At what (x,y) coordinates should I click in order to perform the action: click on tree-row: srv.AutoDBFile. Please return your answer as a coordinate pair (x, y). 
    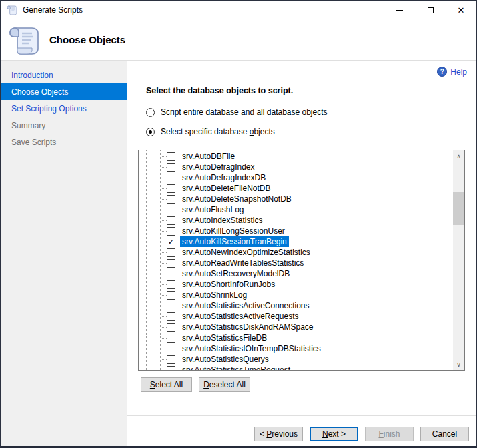
    Looking at the image, I should click on (296, 156).